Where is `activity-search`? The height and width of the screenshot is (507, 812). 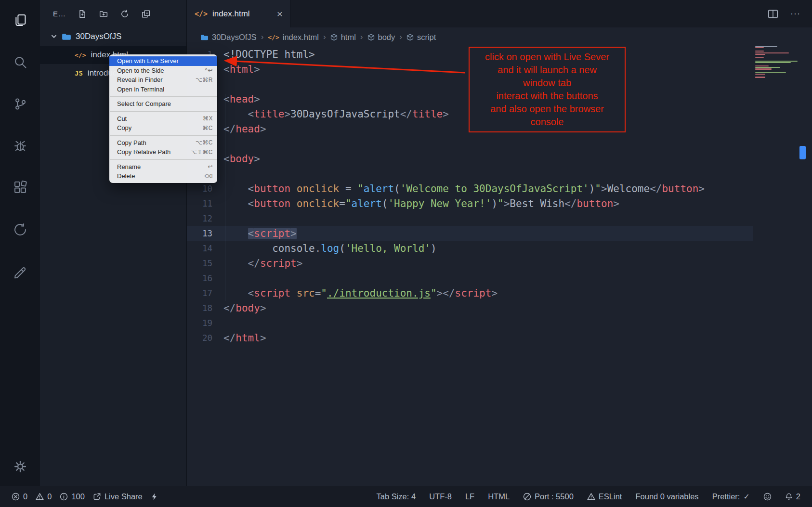 activity-search is located at coordinates (20, 62).